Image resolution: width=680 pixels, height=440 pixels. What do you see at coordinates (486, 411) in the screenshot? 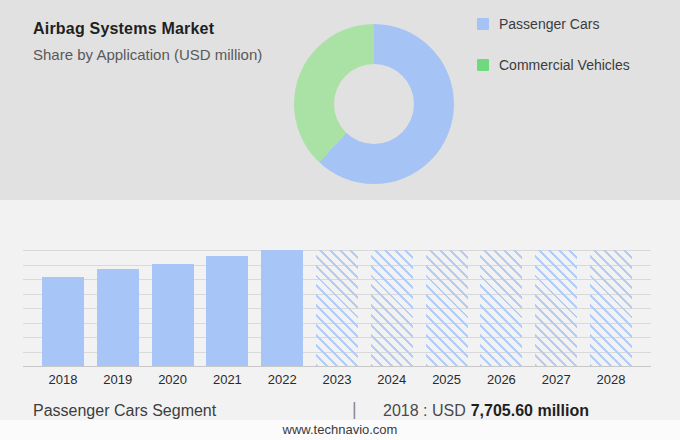
I see `footer-value: 2018 : USD7,705.60 million` at bounding box center [486, 411].